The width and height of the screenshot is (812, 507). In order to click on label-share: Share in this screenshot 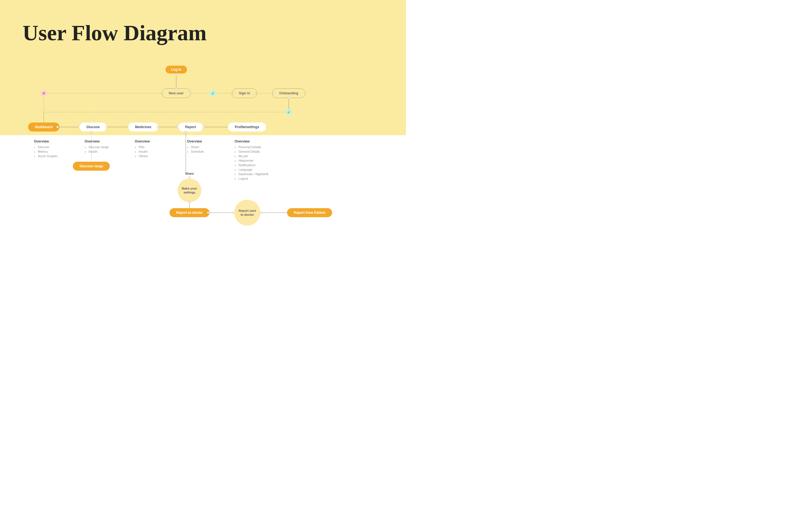, I will do `click(190, 173)`.